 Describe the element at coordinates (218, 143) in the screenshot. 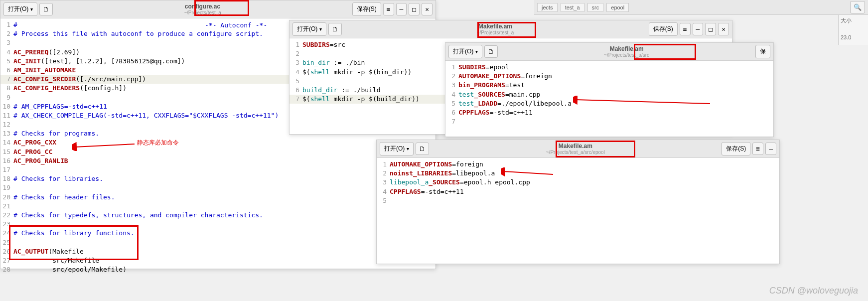

I see `code-line: 14AC_PROG_CXX` at that location.